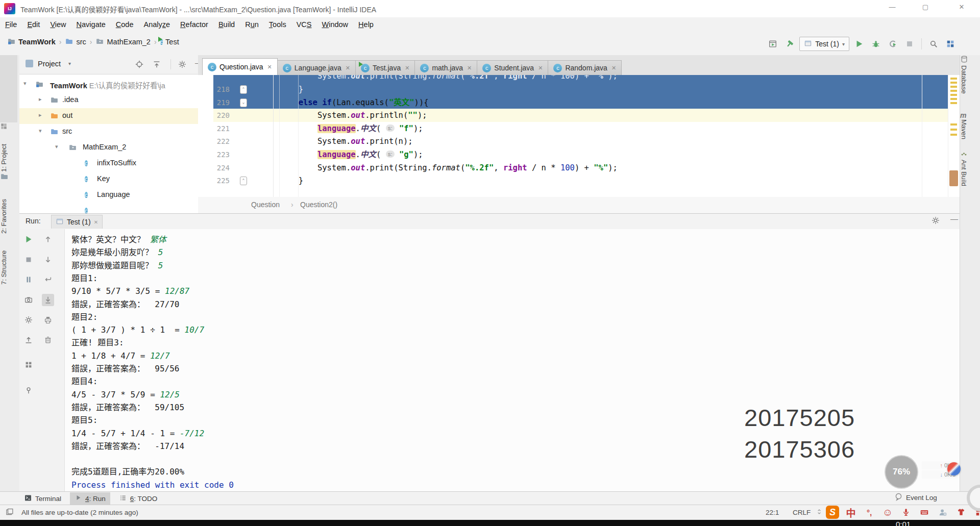  I want to click on speed-widget-percent: 76%, so click(901, 472).